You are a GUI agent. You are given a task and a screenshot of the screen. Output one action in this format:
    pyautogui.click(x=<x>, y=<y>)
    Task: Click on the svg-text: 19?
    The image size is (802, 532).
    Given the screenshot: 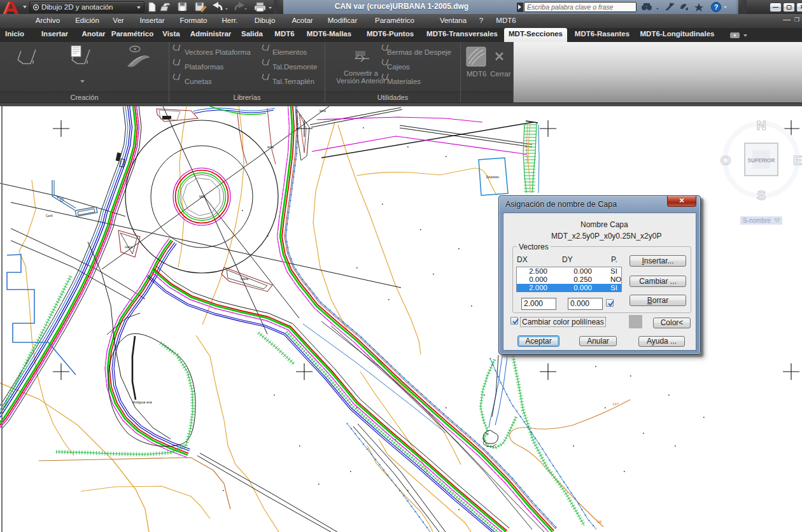 What is the action you would take?
    pyautogui.click(x=616, y=404)
    